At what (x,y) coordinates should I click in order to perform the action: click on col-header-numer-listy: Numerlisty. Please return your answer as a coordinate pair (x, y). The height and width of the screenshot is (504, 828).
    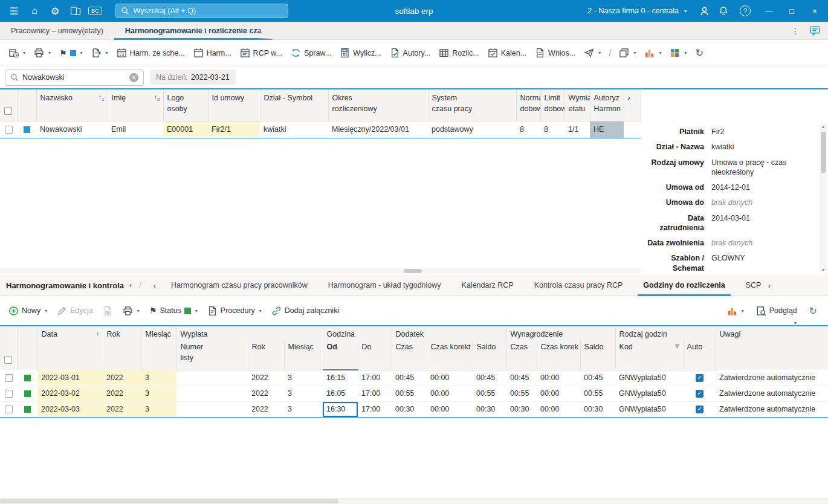
    Looking at the image, I should click on (212, 355).